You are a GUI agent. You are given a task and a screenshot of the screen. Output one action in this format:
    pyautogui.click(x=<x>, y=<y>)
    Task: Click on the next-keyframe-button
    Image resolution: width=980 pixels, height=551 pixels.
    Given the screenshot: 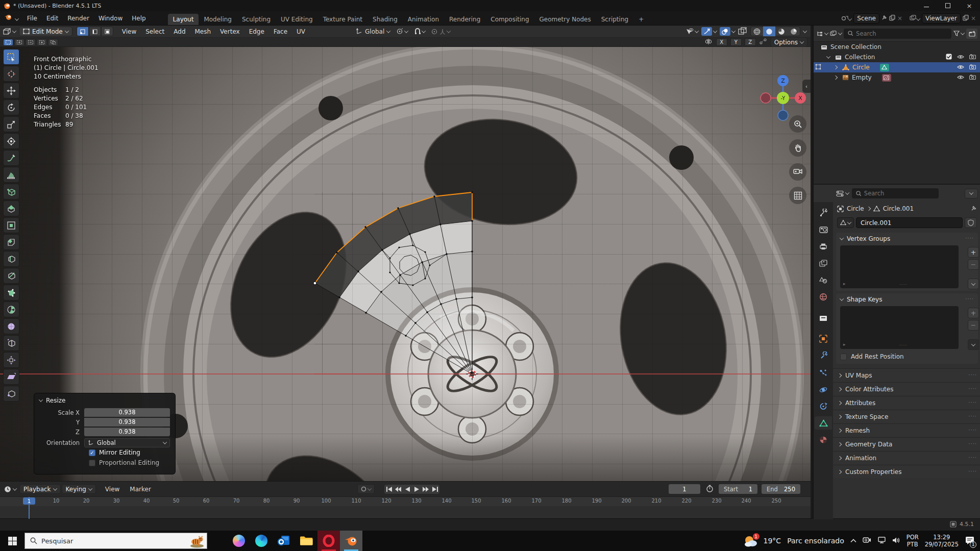 What is the action you would take?
    pyautogui.click(x=426, y=489)
    